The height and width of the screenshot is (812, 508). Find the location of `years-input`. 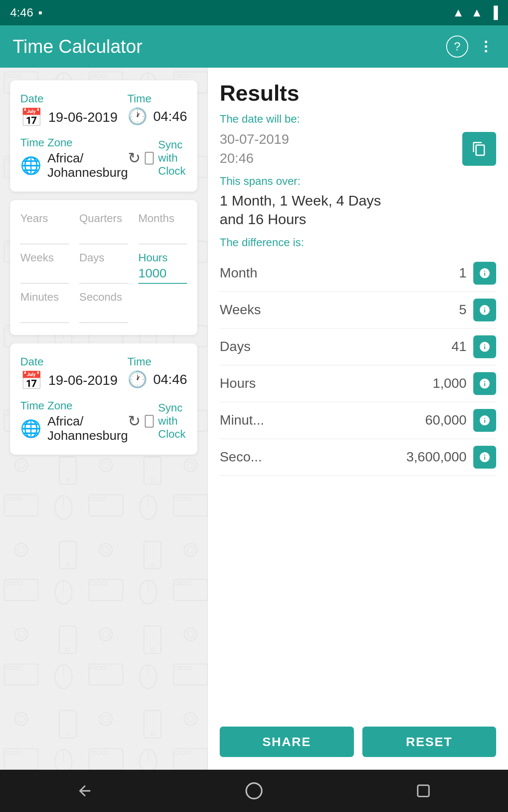

years-input is located at coordinates (45, 234).